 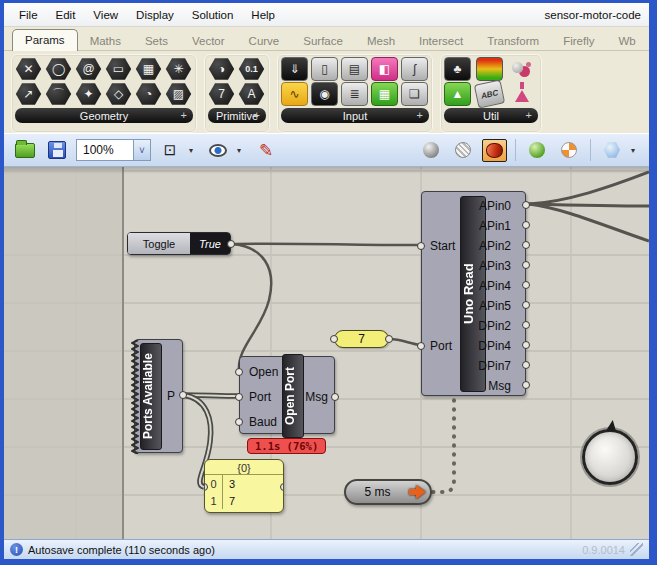 What do you see at coordinates (414, 94) in the screenshot?
I see `import-icon: ❏` at bounding box center [414, 94].